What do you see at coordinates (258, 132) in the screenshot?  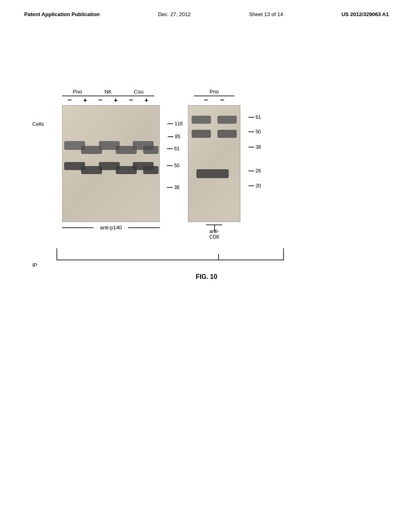 I see `mw-right-50-label: 50` at bounding box center [258, 132].